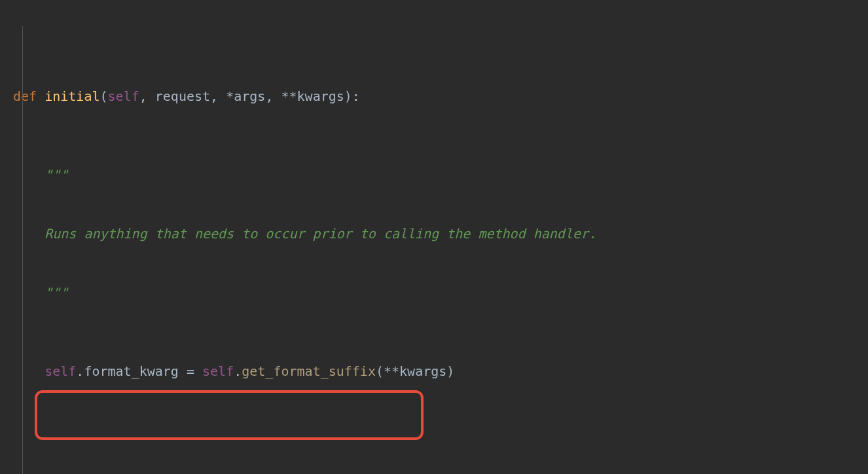  Describe the element at coordinates (22, 250) in the screenshot. I see `indent-guide` at that location.